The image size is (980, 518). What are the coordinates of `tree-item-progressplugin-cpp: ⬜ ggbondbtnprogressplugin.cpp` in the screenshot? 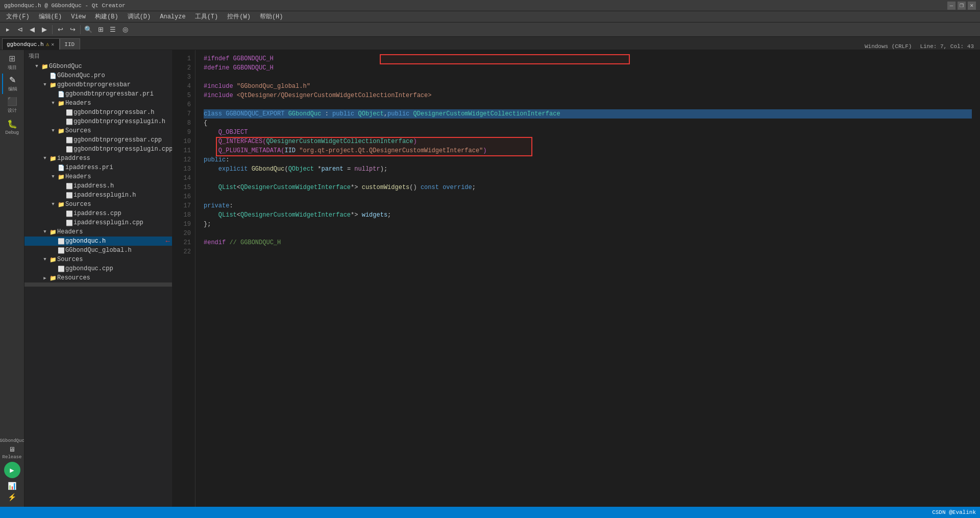 It's located at (98, 149).